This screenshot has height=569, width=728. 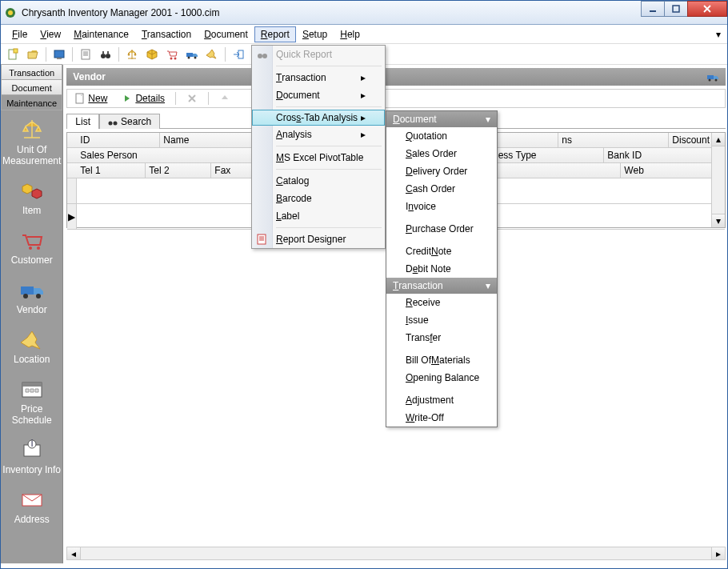 What do you see at coordinates (106, 54) in the screenshot?
I see `tb-binoculars-icon` at bounding box center [106, 54].